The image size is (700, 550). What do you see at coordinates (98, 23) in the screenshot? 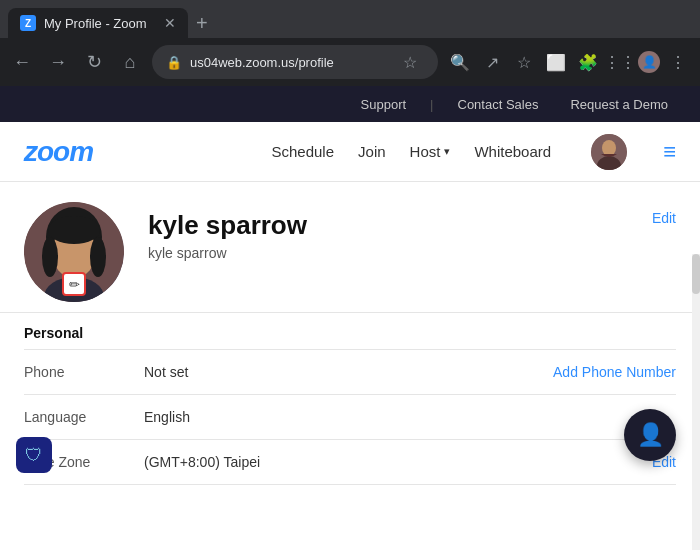
I see `active-tab: Z My Profile - Zoom ✕` at bounding box center [98, 23].